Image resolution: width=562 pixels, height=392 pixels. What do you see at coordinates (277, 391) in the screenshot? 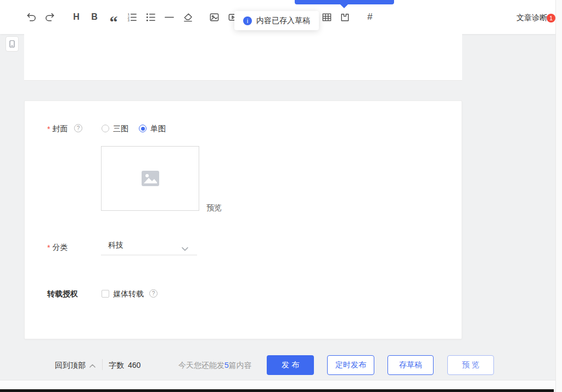
I see `bottom-dark-bar` at bounding box center [277, 391].